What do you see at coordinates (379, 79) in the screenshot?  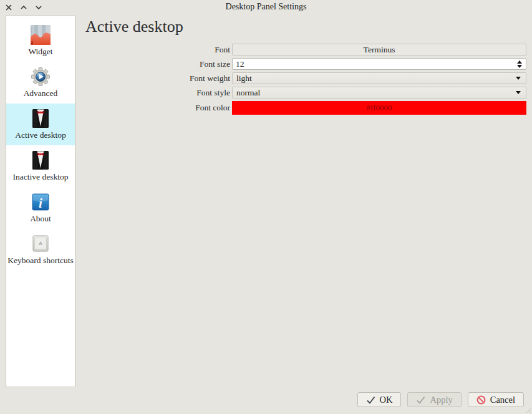 I see `font-weight-select: light` at bounding box center [379, 79].